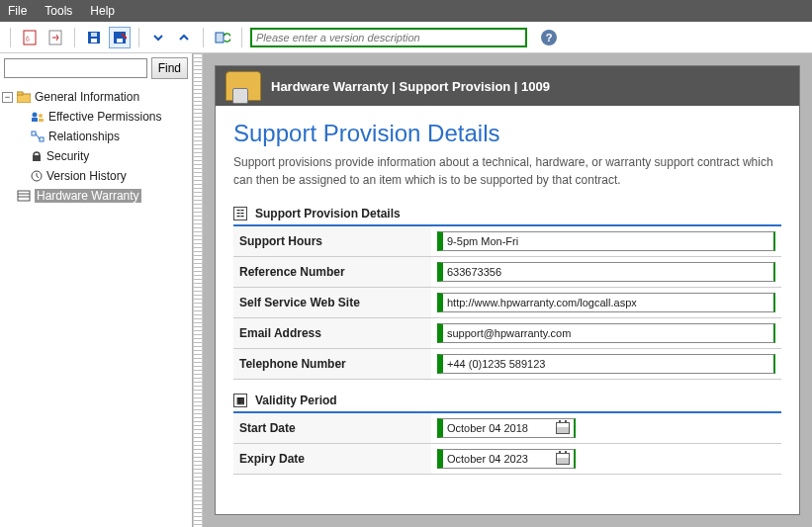  Describe the element at coordinates (170, 68) in the screenshot. I see `find-button: Find` at that location.